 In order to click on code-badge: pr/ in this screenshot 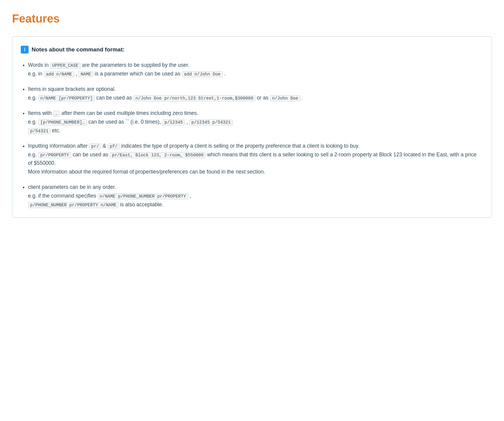, I will do `click(95, 146)`.